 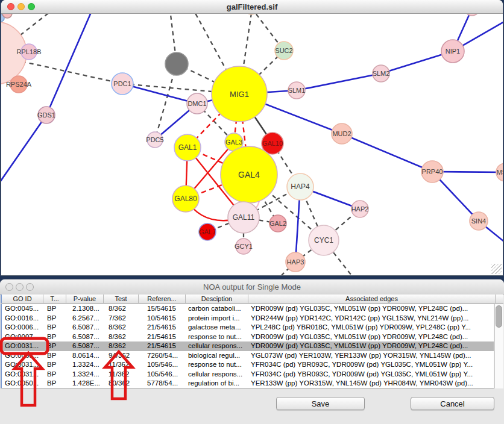 What do you see at coordinates (252, 7) in the screenshot?
I see `network-window-titlebar: galFiltered.sif` at bounding box center [252, 7].